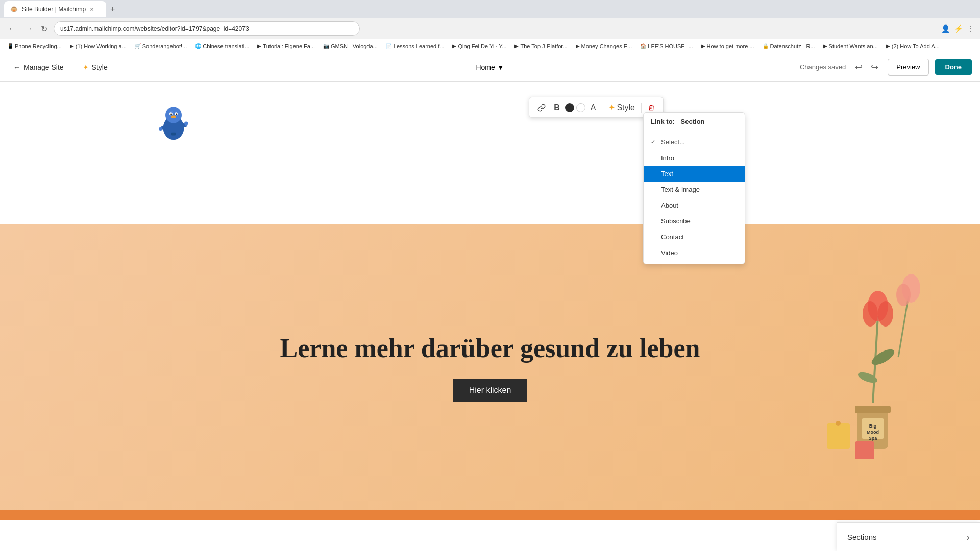 This screenshot has height=551, width=980. Describe the element at coordinates (207, 29) in the screenshot. I see `address-input` at that location.